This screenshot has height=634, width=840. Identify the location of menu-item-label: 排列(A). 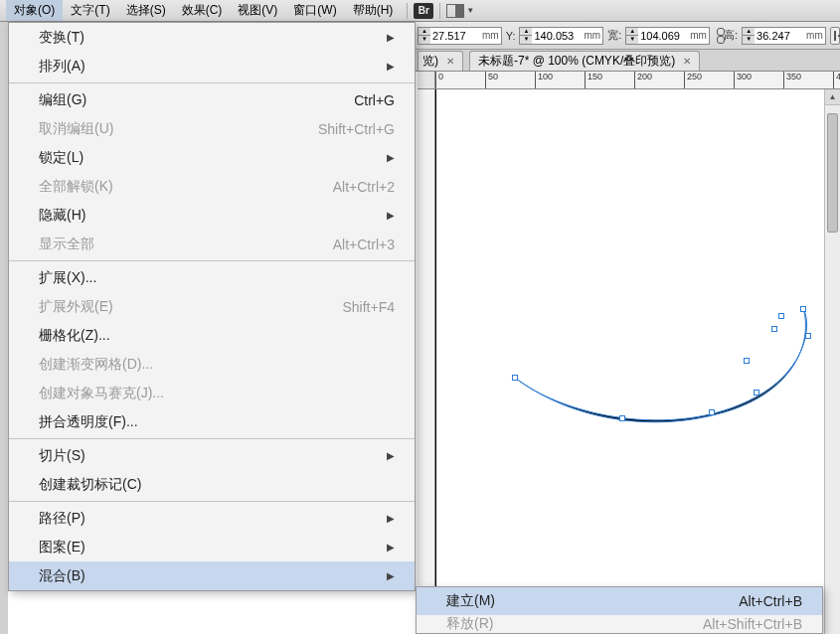
(213, 67).